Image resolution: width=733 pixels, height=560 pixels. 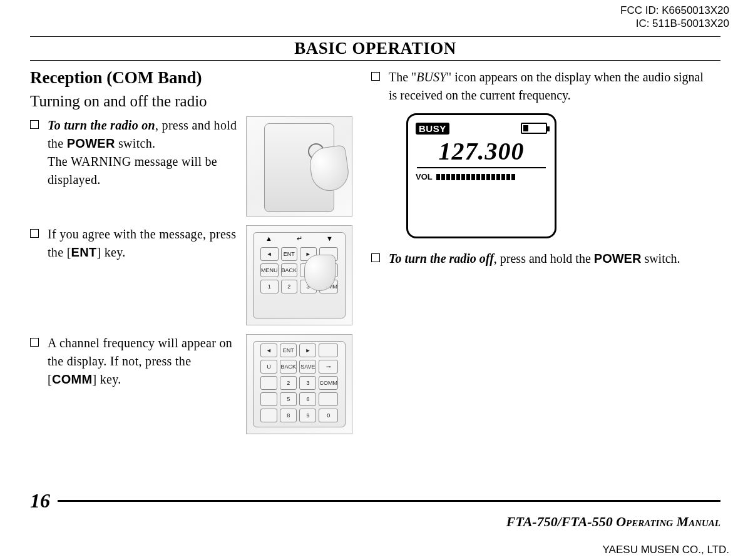 I want to click on step-text: To turn the radio off, press and hold th…, so click(x=549, y=259).